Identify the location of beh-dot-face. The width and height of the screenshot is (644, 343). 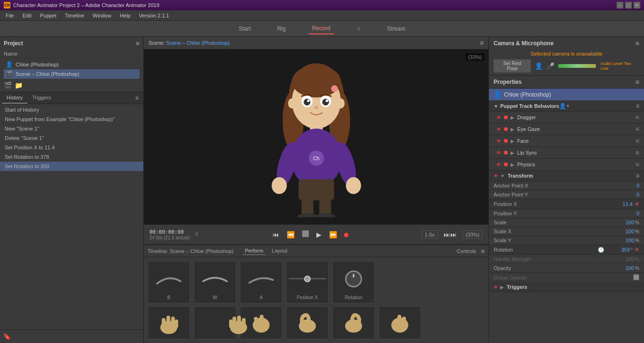
(506, 141).